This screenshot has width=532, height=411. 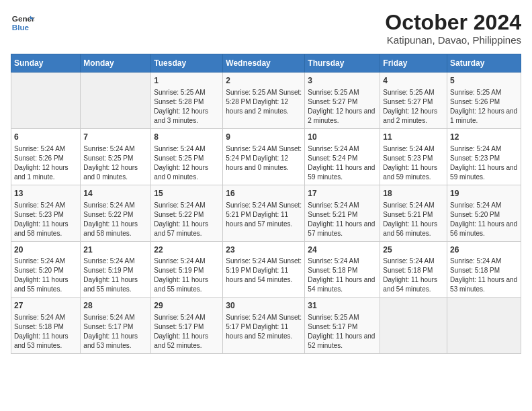 I want to click on calendar-cell: 30Sunrise: 5:24 AM Sunset: 5:17 PM Dayli…, so click(x=264, y=326).